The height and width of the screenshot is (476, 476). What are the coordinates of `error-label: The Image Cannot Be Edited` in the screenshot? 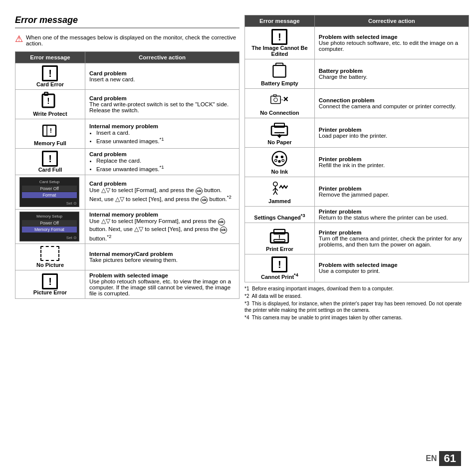 It's located at (279, 51).